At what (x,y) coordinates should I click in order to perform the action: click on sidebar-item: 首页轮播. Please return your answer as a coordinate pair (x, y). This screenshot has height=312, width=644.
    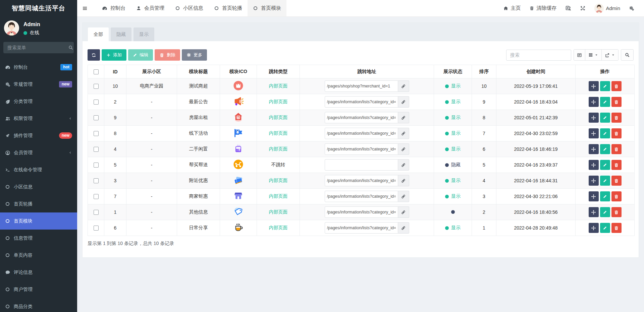
    Looking at the image, I should click on (39, 204).